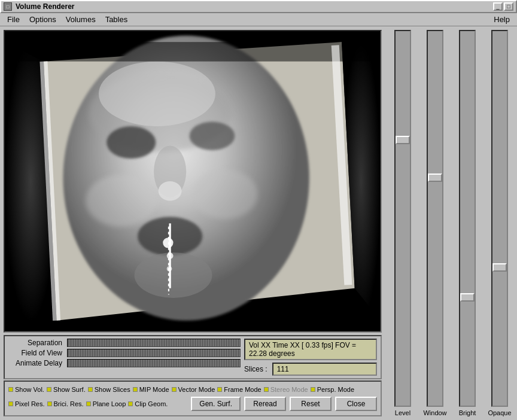 This screenshot has height=420, width=517. I want to click on title-text: Volume Renderer, so click(254, 7).